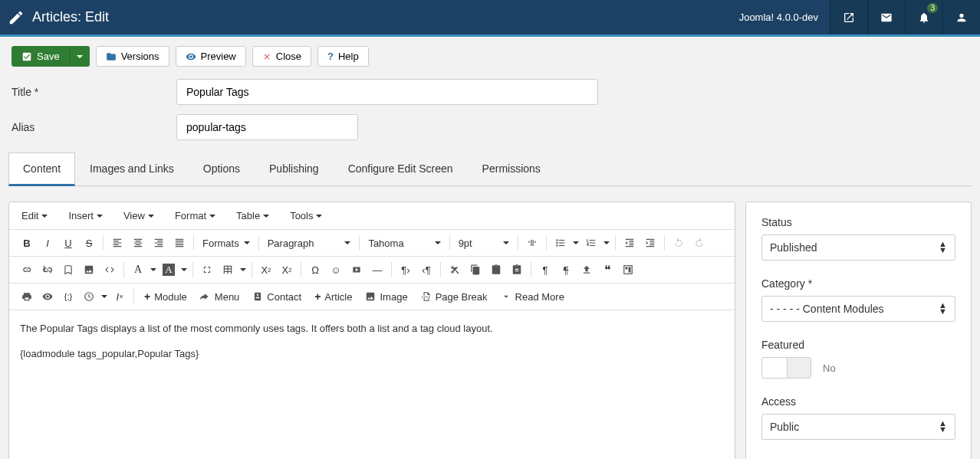 This screenshot has width=980, height=459. What do you see at coordinates (496, 270) in the screenshot?
I see `paste-button` at bounding box center [496, 270].